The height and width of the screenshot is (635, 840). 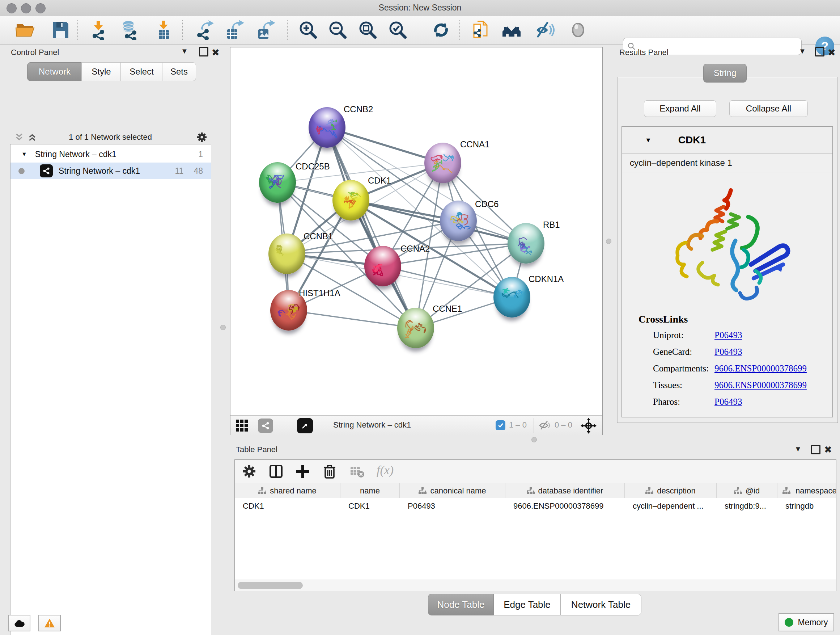 I want to click on expand-all-button: Expand All, so click(x=680, y=109).